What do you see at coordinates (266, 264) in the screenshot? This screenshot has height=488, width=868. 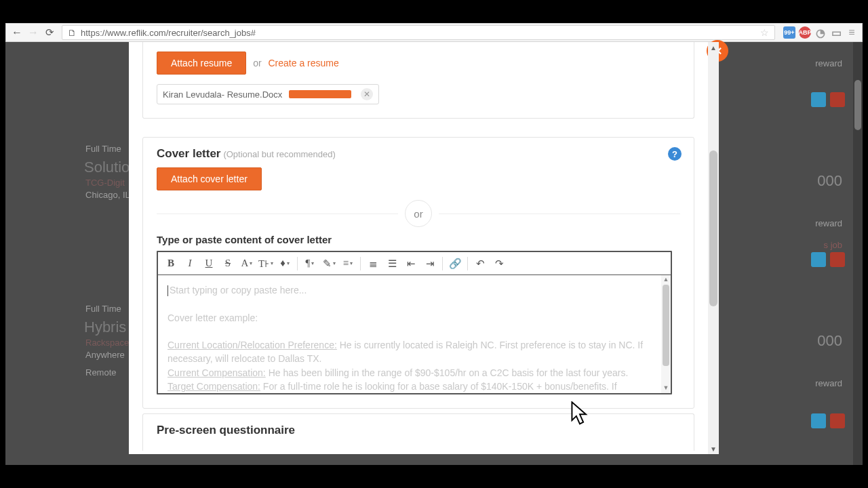 I see `font-size-icon: T꜔` at bounding box center [266, 264].